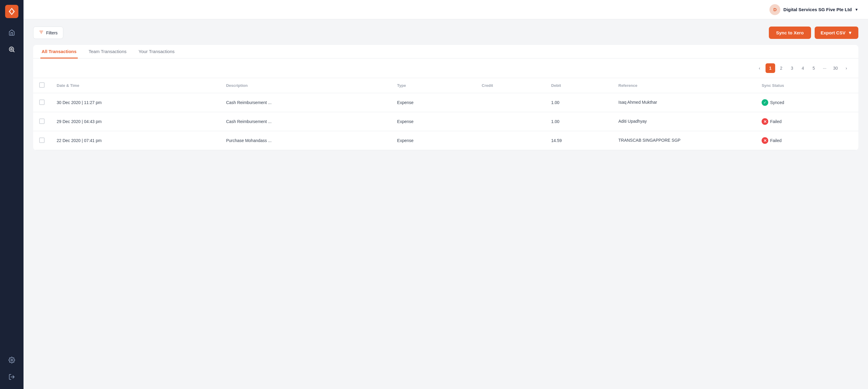 The width and height of the screenshot is (868, 389). What do you see at coordinates (772, 121) in the screenshot?
I see `status-badge-1: ✕ Failed` at bounding box center [772, 121].